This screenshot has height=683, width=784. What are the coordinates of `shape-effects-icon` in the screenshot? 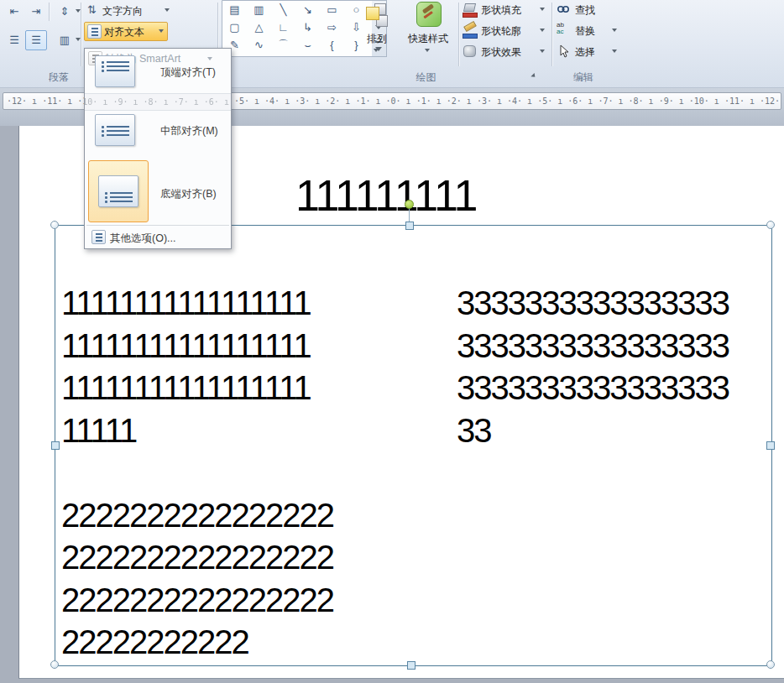 It's located at (470, 51).